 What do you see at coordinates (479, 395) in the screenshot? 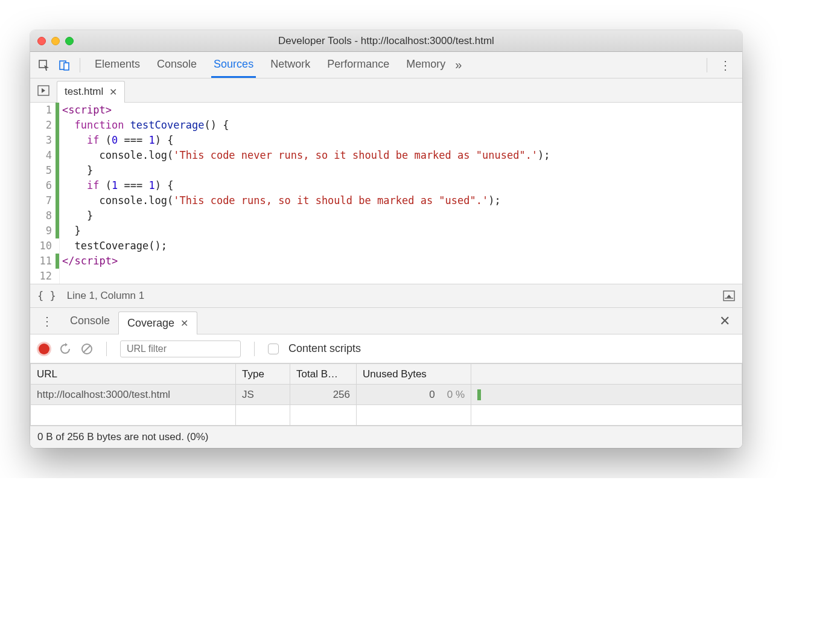
I see `usage-bar` at bounding box center [479, 395].